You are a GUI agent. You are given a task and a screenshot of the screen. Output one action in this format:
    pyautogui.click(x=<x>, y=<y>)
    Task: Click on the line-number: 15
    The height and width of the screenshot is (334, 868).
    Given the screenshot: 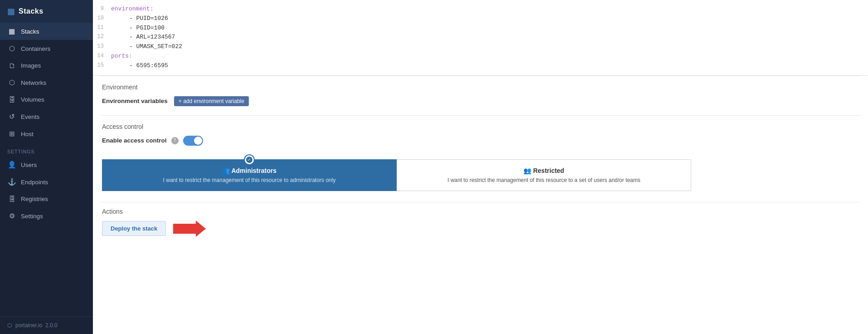 What is the action you would take?
    pyautogui.click(x=102, y=65)
    